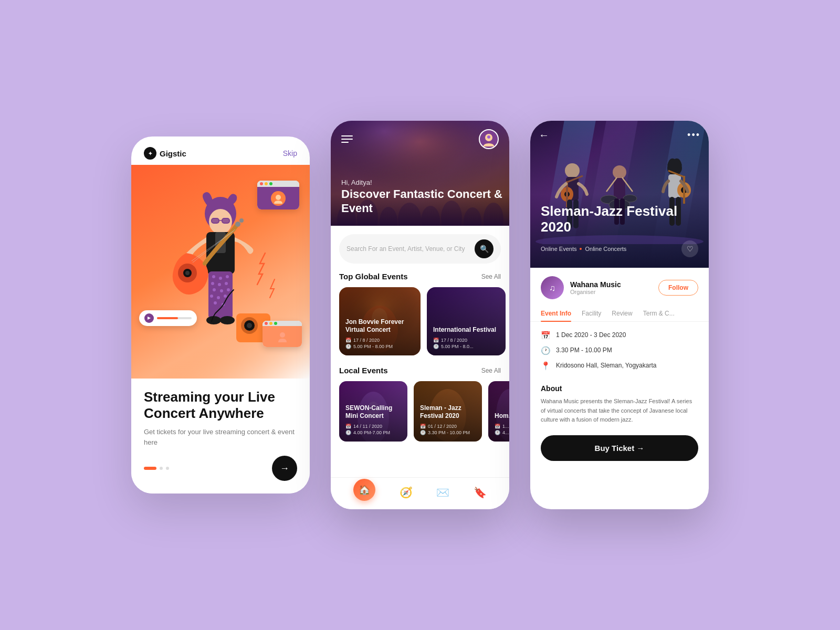  What do you see at coordinates (491, 371) in the screenshot?
I see `see-all-local-events: See All` at bounding box center [491, 371].